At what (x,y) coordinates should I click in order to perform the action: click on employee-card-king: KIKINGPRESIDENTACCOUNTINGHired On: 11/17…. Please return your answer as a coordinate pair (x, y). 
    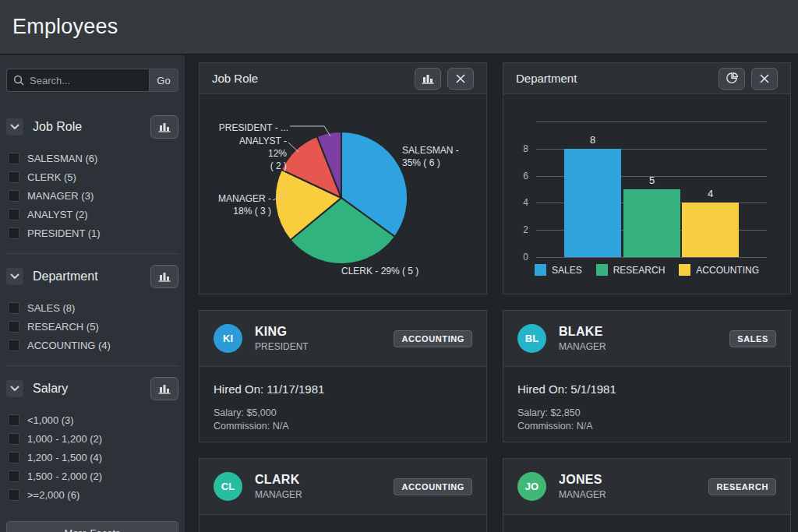
    Looking at the image, I should click on (343, 376).